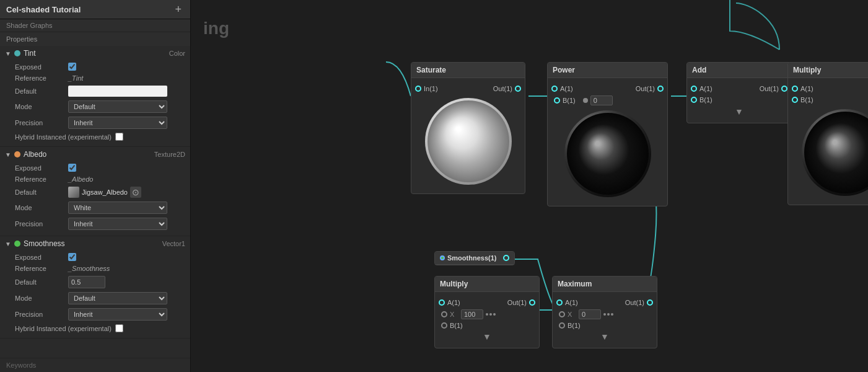  Describe the element at coordinates (660, 89) in the screenshot. I see `power-out-dot` at that location.